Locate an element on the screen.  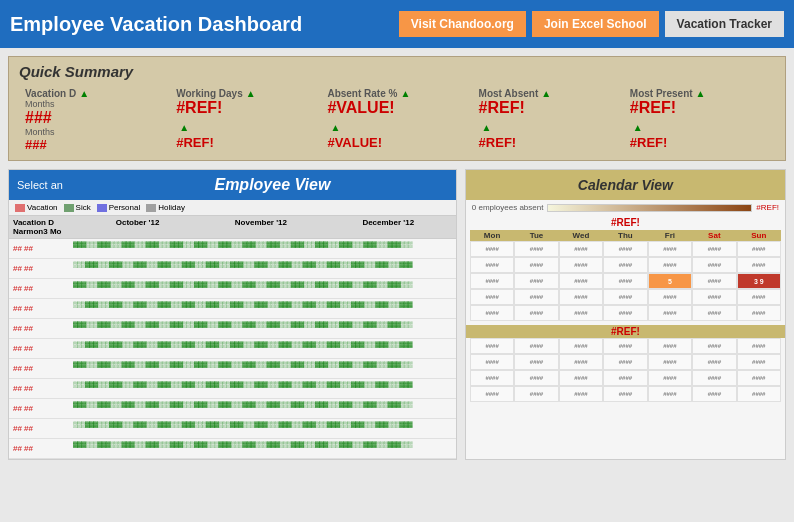
cv-week-row: #### #### #### #### 5 #### 3 9 is located at coordinates (626, 281).